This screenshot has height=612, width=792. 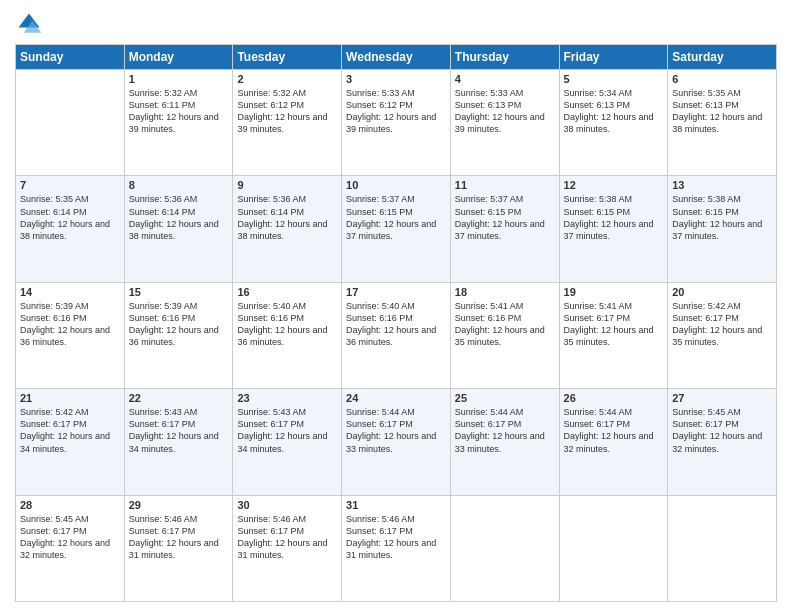 I want to click on day-number: 6, so click(x=722, y=79).